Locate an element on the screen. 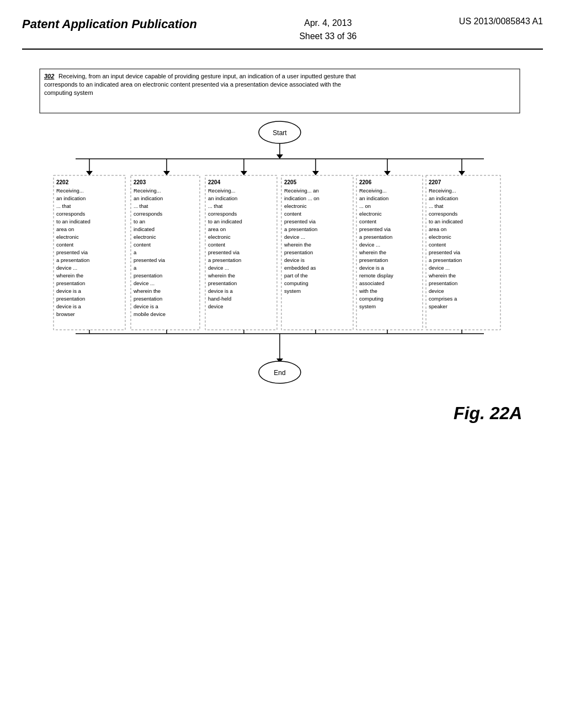 This screenshot has width=565, height=728. svg-text: embedded as is located at coordinates (300, 268).